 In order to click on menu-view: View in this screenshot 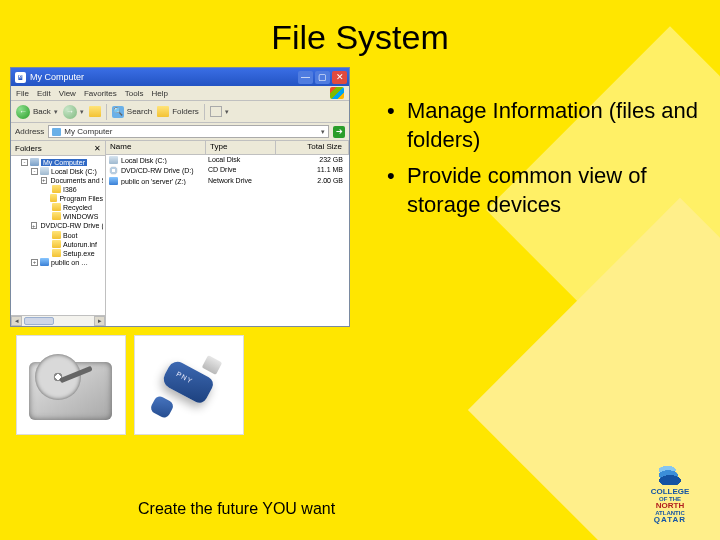, I will do `click(68, 94)`.